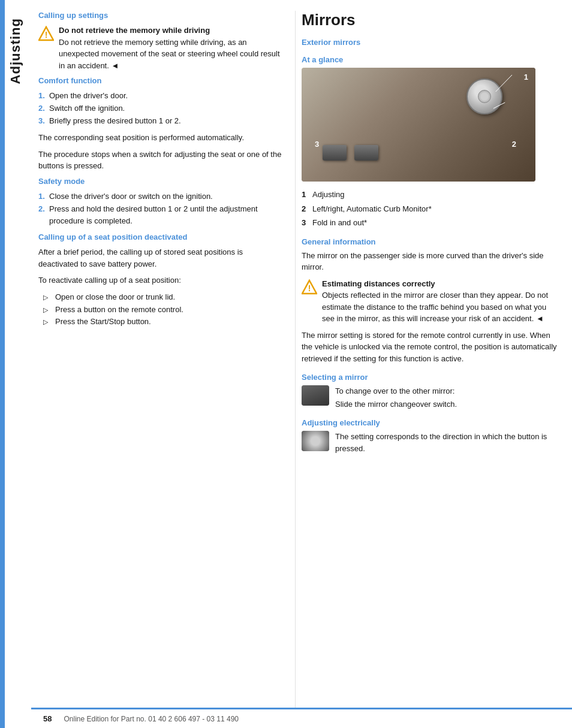 The width and height of the screenshot is (572, 728). What do you see at coordinates (47, 719) in the screenshot?
I see `footer-page-number: 58` at bounding box center [47, 719].